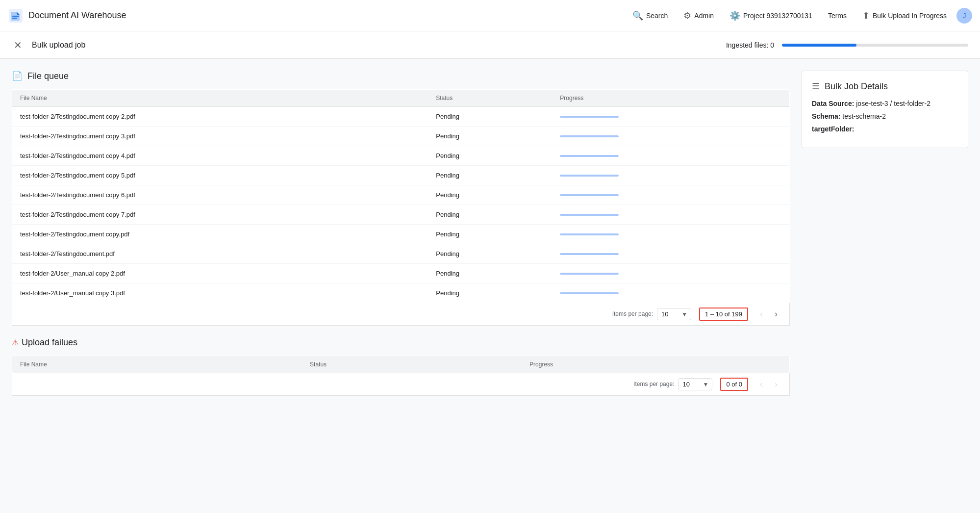  What do you see at coordinates (401, 367) in the screenshot?
I see `upload-failures-section: ⚠ Upload failues File Name Status Progre…` at bounding box center [401, 367].